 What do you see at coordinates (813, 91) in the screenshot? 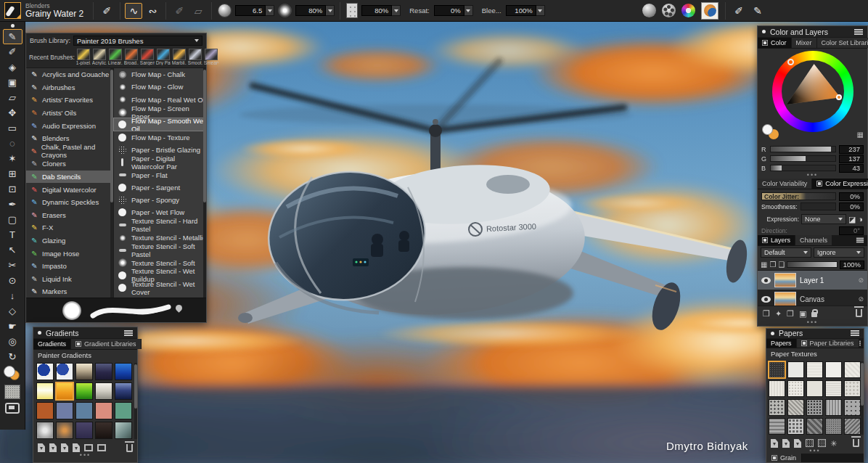
I see `hue-ring` at bounding box center [813, 91].